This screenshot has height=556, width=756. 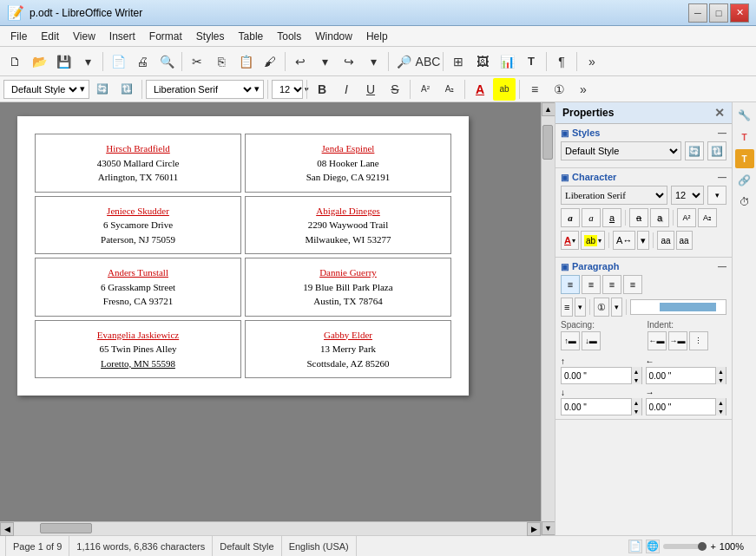 What do you see at coordinates (570, 285) in the screenshot?
I see `align-left-btn: ≡` at bounding box center [570, 285].